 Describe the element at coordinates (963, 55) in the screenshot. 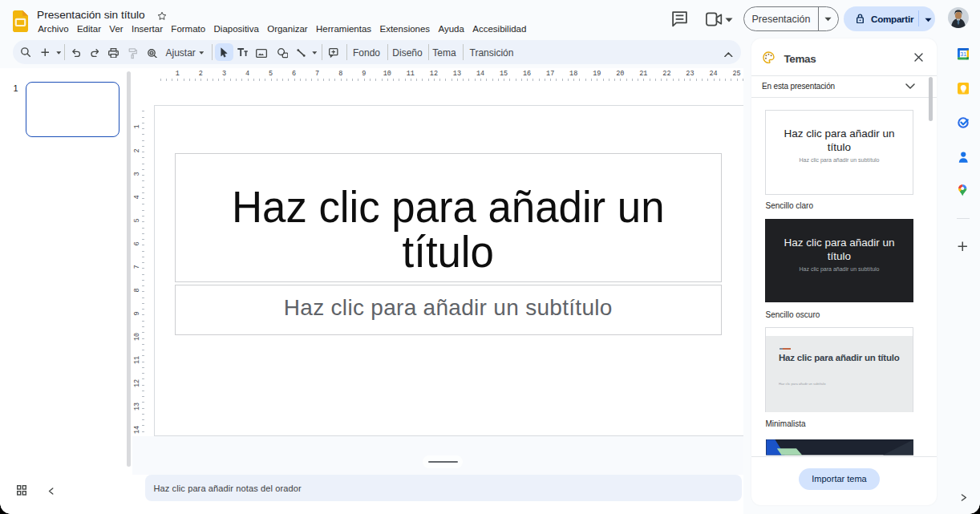

I see `svg-text: 31` at that location.